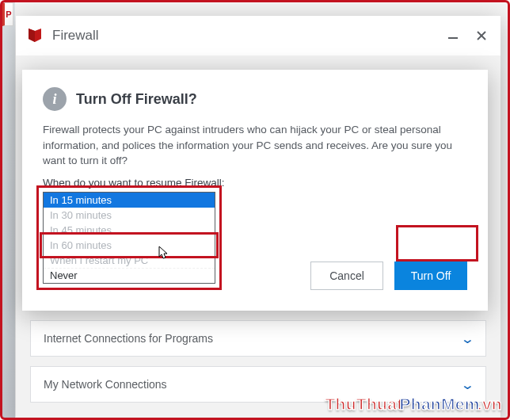 The width and height of the screenshot is (510, 420). I want to click on window-controls, so click(467, 36).